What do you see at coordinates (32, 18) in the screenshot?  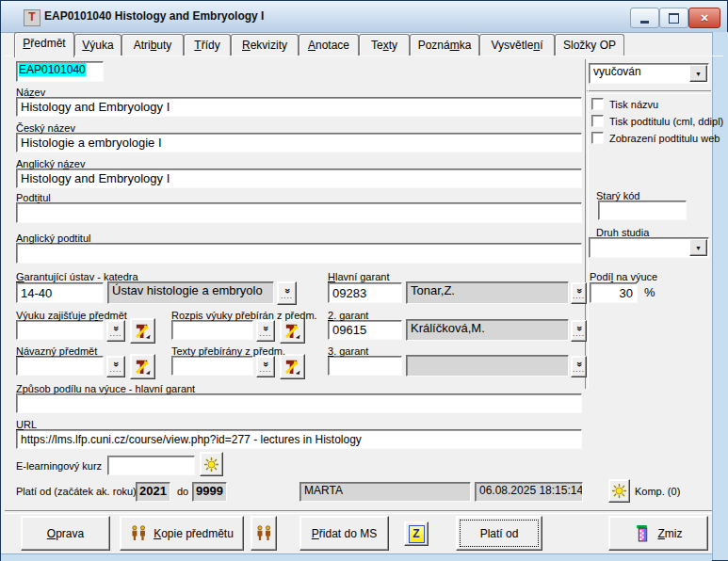 I see `app-icon: T` at bounding box center [32, 18].